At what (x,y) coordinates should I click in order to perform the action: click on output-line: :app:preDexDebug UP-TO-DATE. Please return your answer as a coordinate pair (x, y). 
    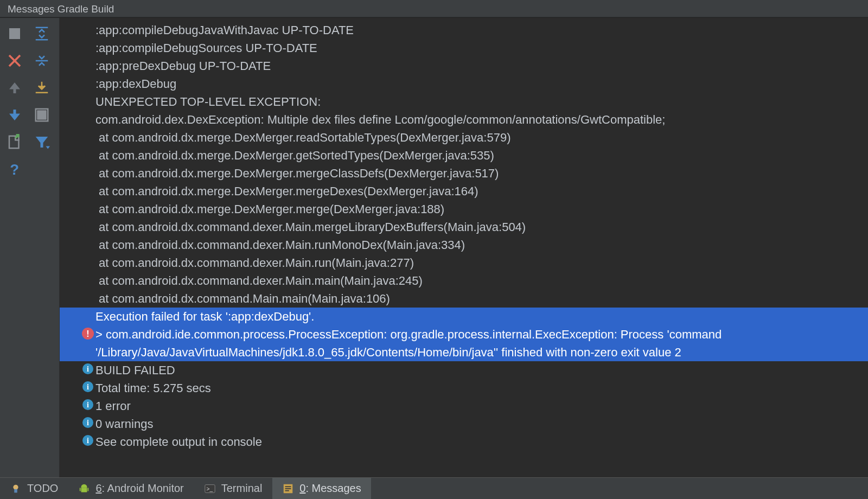
    Looking at the image, I should click on (464, 66).